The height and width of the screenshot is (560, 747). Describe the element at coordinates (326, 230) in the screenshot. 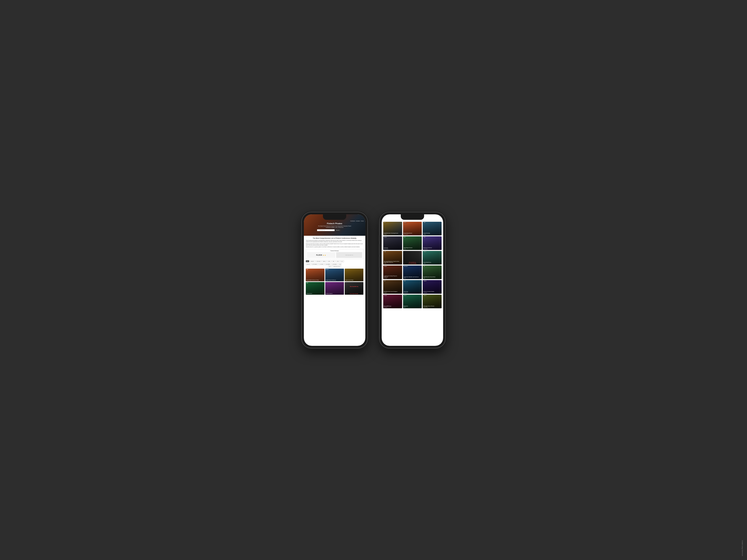

I see `email-input` at that location.